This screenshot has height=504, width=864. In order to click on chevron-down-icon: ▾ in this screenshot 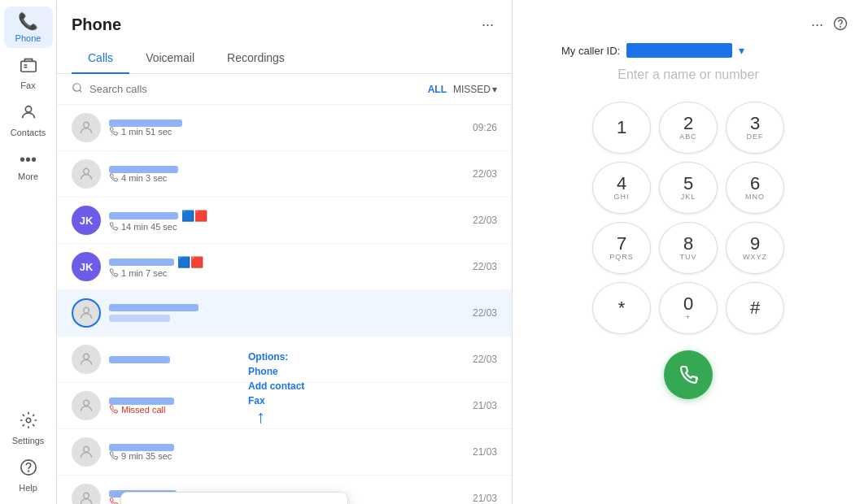, I will do `click(495, 89)`.